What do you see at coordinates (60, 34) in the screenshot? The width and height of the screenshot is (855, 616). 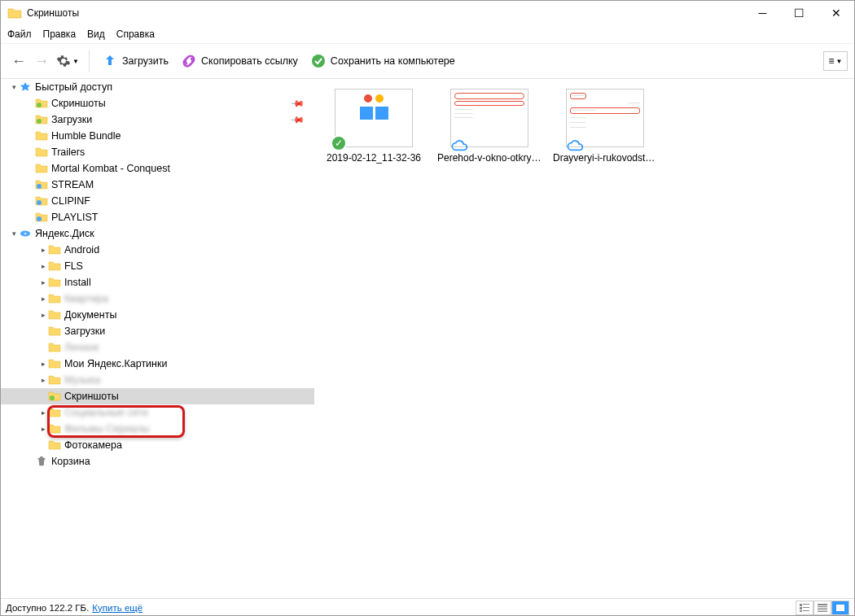 I see `menu-edit: Правка` at bounding box center [60, 34].